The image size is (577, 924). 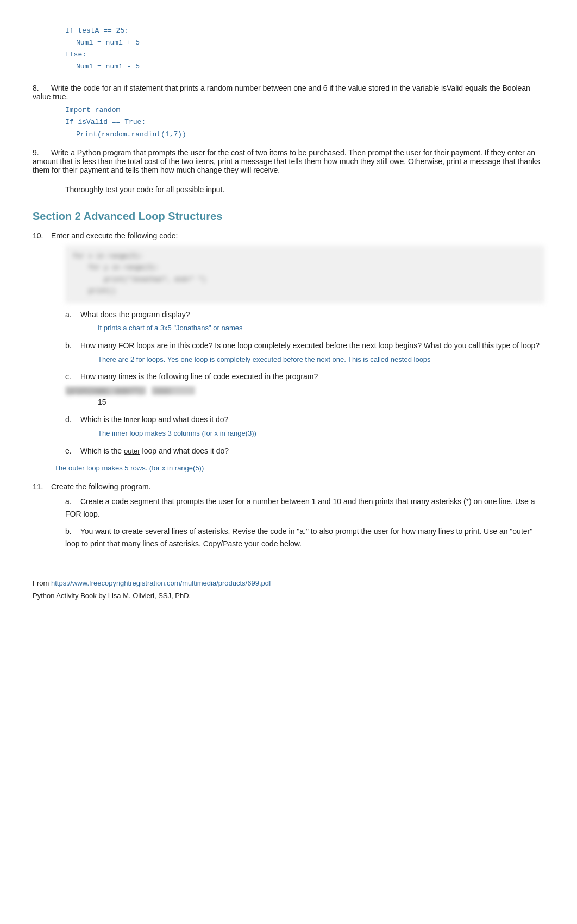 What do you see at coordinates (321, 360) in the screenshot?
I see `q10-b-answer: There are 2 for loops. Yes one loop is c…` at bounding box center [321, 360].